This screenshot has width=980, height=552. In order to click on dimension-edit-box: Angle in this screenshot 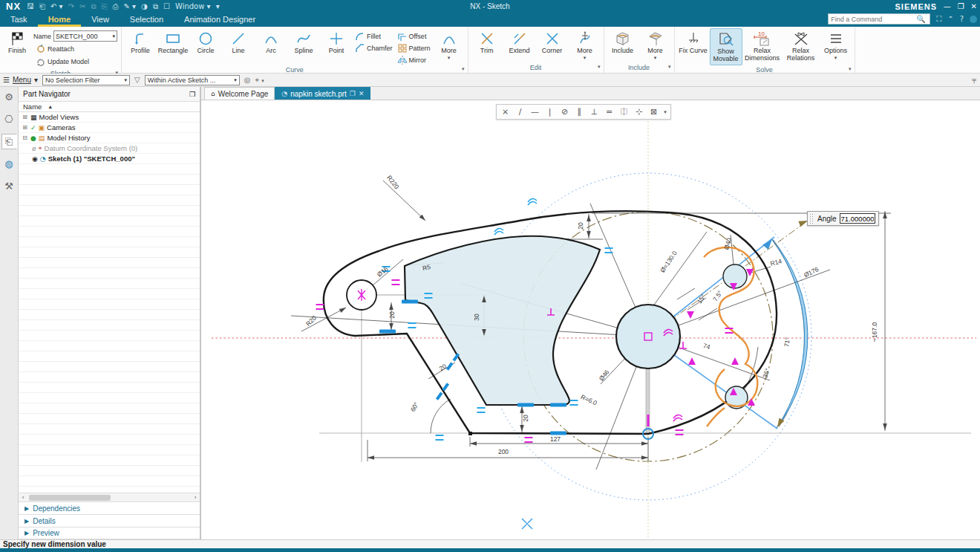, I will do `click(843, 218)`.